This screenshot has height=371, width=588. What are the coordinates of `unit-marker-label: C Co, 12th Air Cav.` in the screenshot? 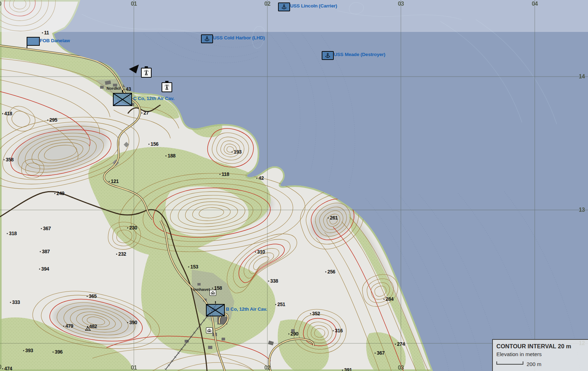 It's located at (154, 99).